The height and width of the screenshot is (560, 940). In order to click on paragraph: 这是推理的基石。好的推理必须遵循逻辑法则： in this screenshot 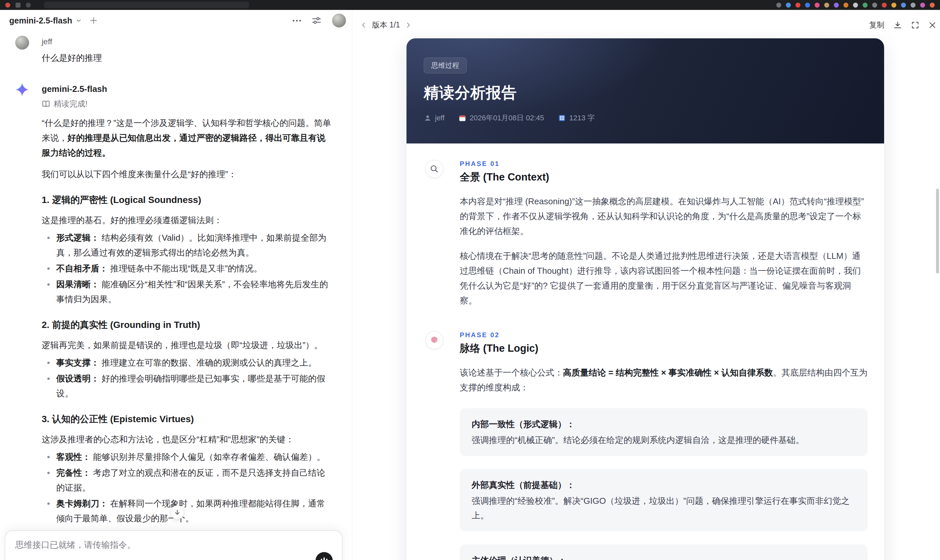, I will do `click(187, 220)`.